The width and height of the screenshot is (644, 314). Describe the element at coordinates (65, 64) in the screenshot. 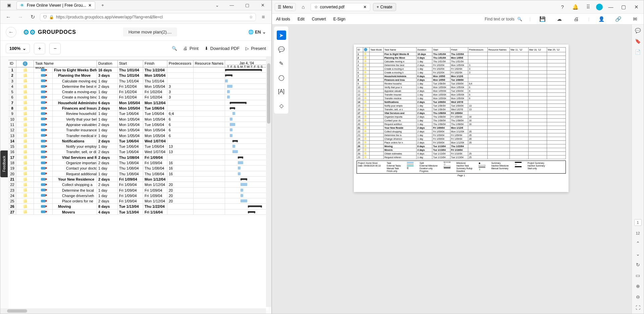

I see `col-name: Task Name` at that location.